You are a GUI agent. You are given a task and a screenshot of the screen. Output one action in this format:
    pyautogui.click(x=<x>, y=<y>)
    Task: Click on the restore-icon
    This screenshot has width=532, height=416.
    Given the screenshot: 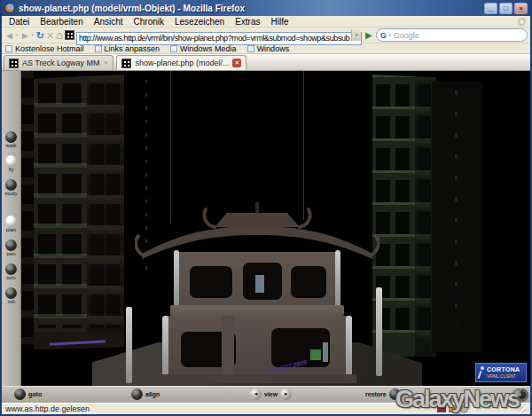 What is the action you would take?
    pyautogui.click(x=395, y=394)
    